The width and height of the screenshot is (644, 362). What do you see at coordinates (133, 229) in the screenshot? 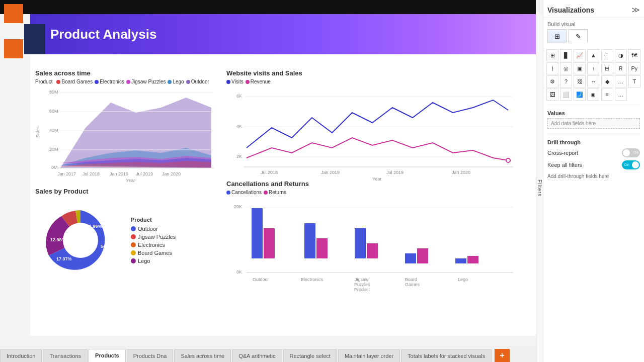
I see `outdoor-dot` at bounding box center [133, 229].